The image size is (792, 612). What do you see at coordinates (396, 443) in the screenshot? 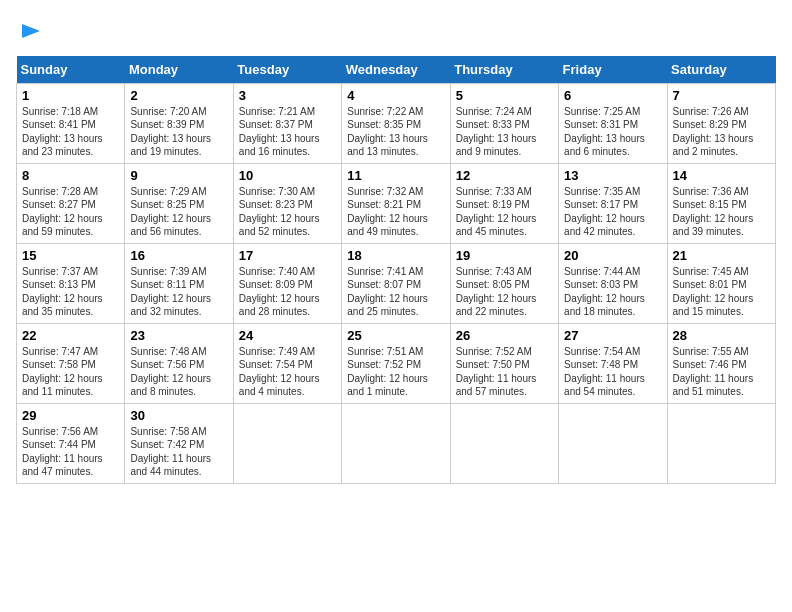
I see `week-row-5: 29Sunrise: 7:56 AM Sunset: 7:44 PM Dayli…` at bounding box center [396, 443].